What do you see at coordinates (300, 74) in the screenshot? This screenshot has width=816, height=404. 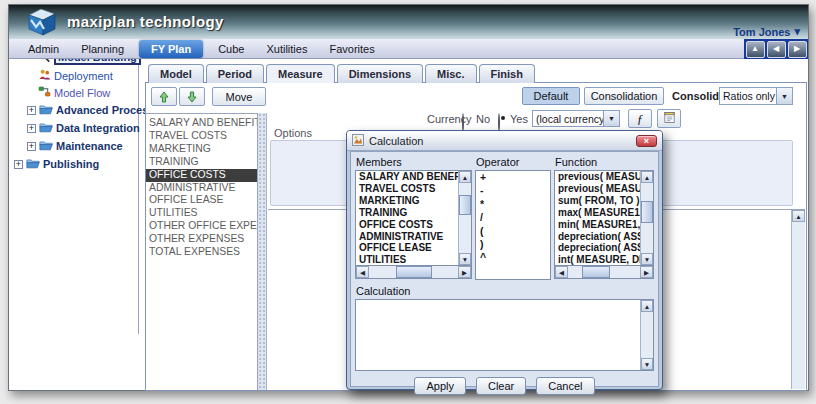 I see `tab-measure: Measure` at bounding box center [300, 74].